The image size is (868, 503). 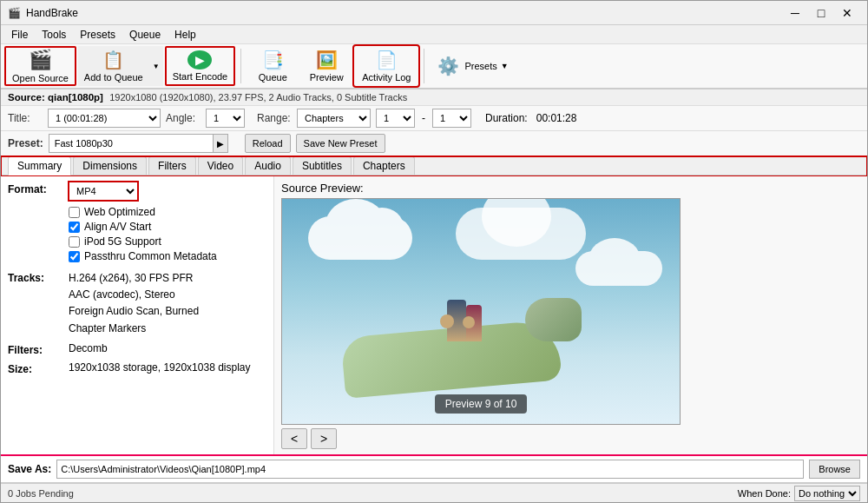 I want to click on format-select: MP4, so click(x=103, y=191).